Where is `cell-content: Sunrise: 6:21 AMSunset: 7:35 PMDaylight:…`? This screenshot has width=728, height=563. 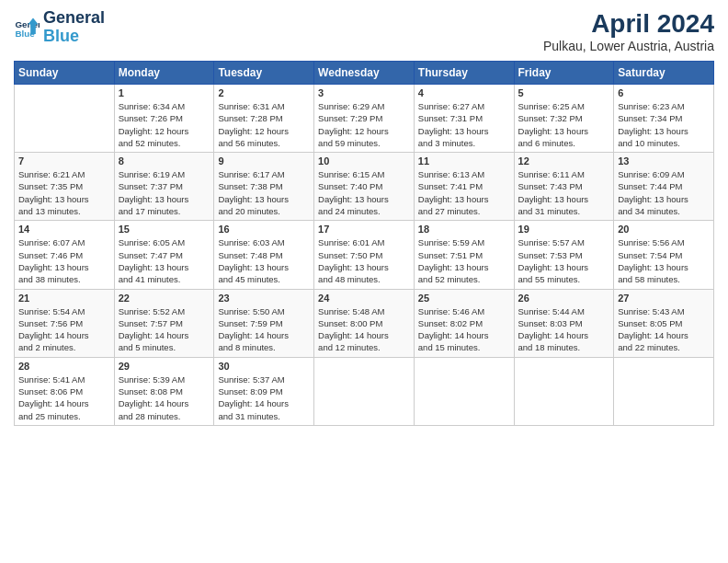
cell-content: Sunrise: 6:21 AMSunset: 7:35 PMDaylight:… is located at coordinates (53, 193).